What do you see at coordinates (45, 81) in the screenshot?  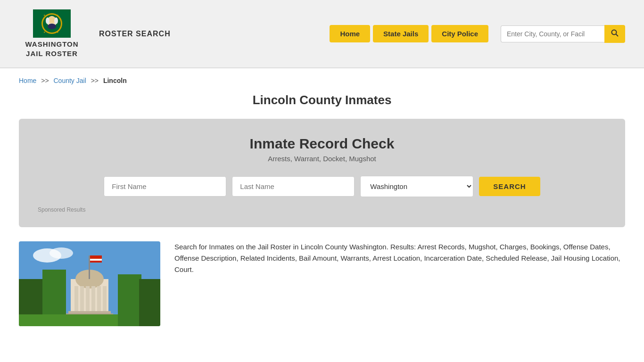 I see `breadcrumb-sep1: >>` at bounding box center [45, 81].